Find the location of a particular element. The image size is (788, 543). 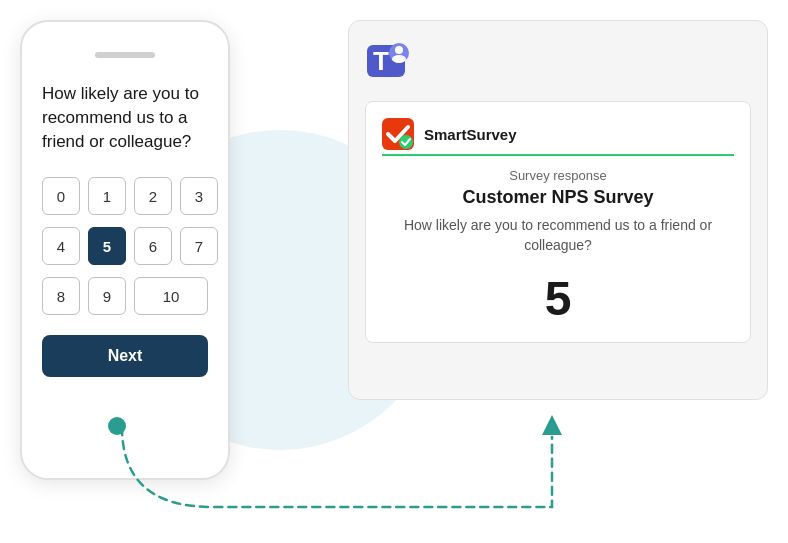

phone-notch is located at coordinates (125, 55).